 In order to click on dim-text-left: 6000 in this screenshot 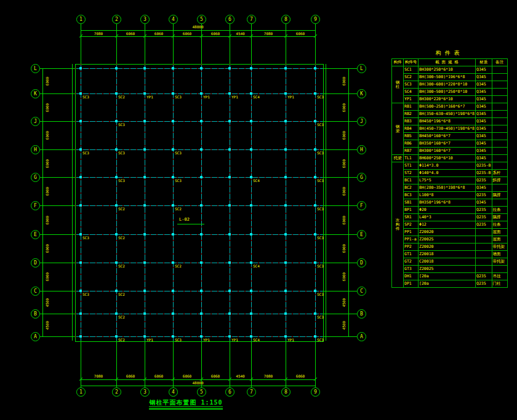, I will do `click(47, 191)`.